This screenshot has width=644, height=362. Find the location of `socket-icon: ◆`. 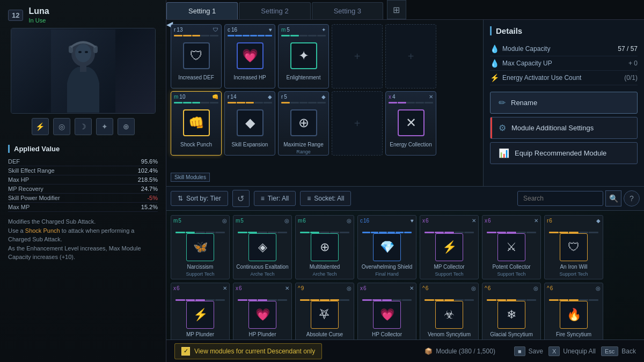

socket-icon: ◆ is located at coordinates (270, 97).